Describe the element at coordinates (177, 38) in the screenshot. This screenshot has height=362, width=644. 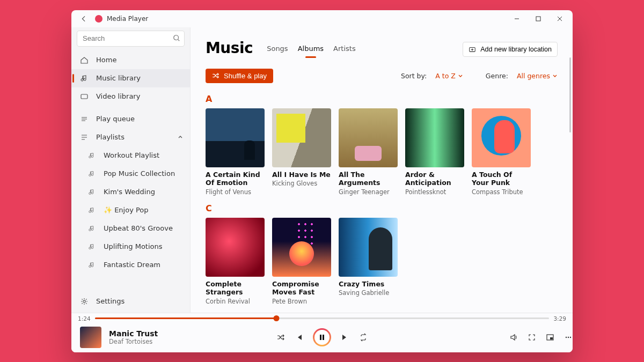
I see `search-icon` at that location.